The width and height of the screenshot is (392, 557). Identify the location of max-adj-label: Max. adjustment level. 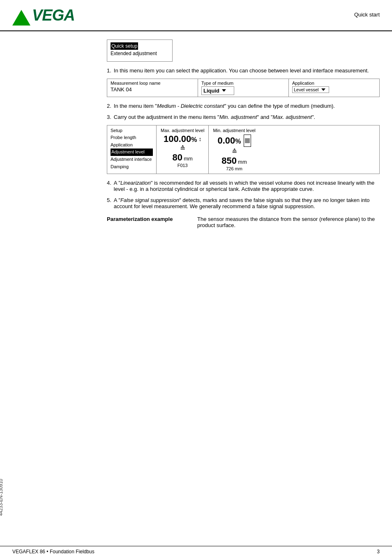
(182, 130).